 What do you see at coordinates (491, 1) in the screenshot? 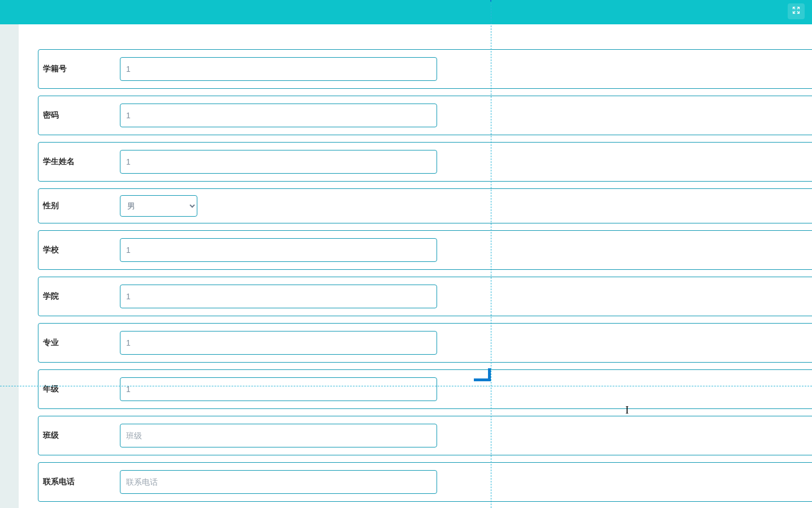
I see `ruler-tick` at bounding box center [491, 1].